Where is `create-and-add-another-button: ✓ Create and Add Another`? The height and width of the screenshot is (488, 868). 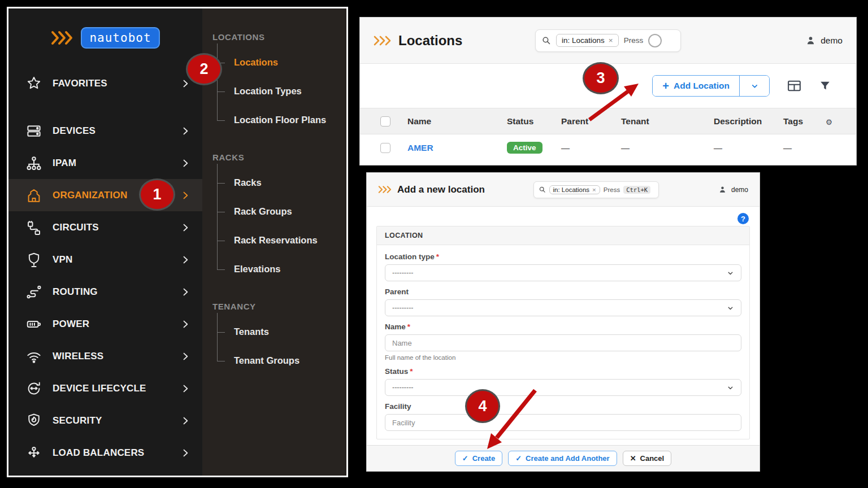 create-and-add-another-button: ✓ Create and Add Another is located at coordinates (562, 459).